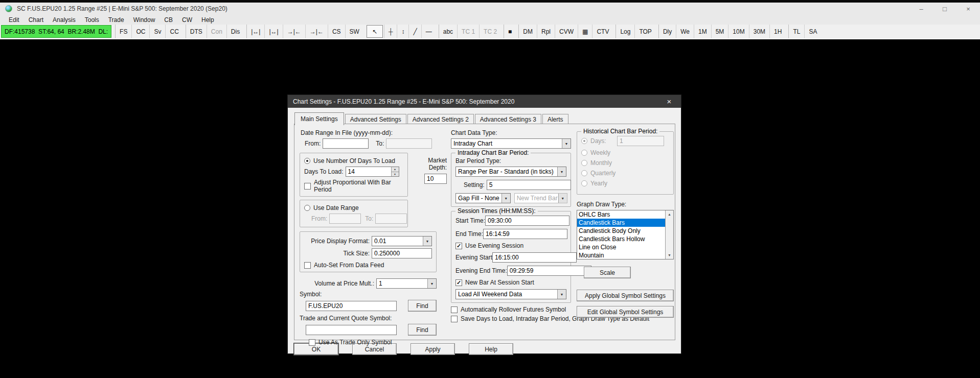 The width and height of the screenshot is (980, 378). Describe the element at coordinates (196, 32) in the screenshot. I see `dts-button: DTS` at that location.